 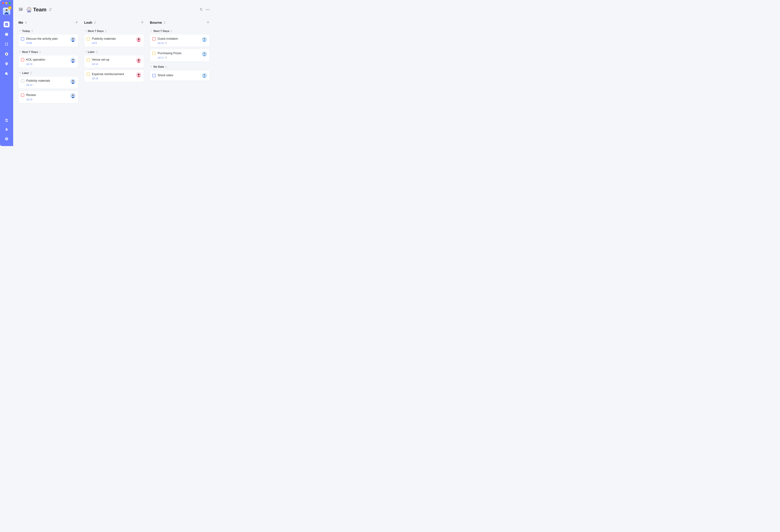 What do you see at coordinates (48, 63) in the screenshot?
I see `board-column: Me 4 Today 1 Discuss the activity plan 1…` at bounding box center [48, 63].